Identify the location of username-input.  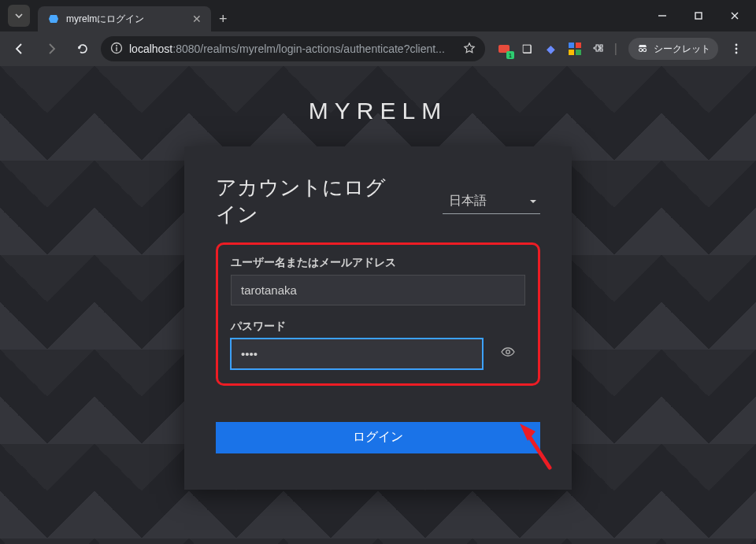
(378, 290).